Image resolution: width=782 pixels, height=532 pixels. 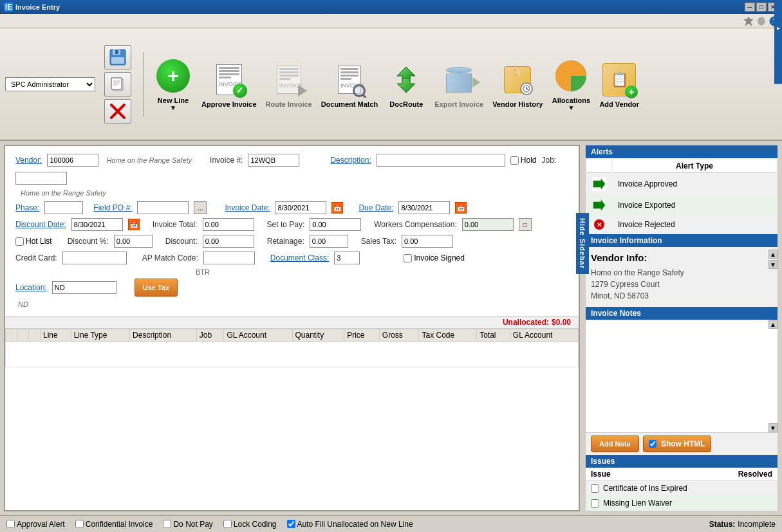 What do you see at coordinates (118, 111) in the screenshot?
I see `delete-button` at bounding box center [118, 111].